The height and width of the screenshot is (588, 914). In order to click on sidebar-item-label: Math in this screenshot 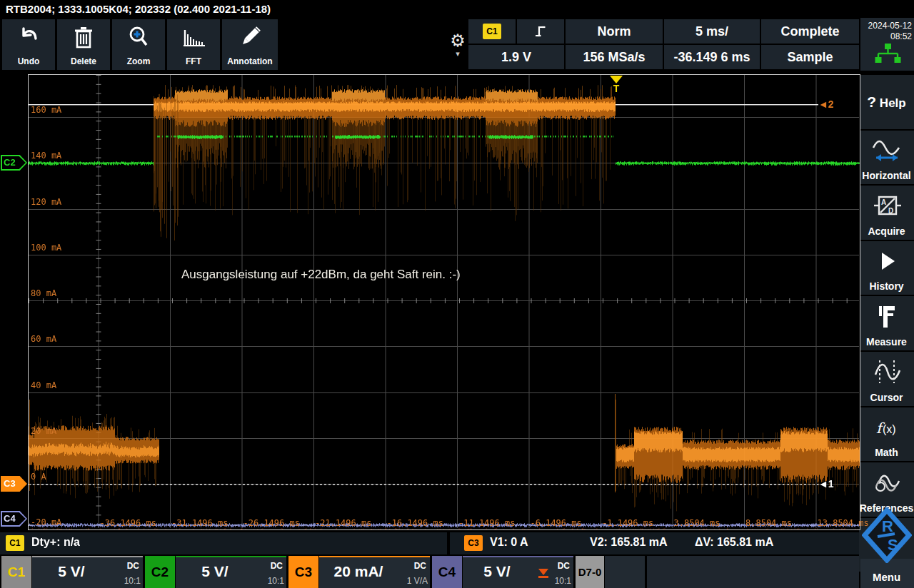, I will do `click(887, 452)`.